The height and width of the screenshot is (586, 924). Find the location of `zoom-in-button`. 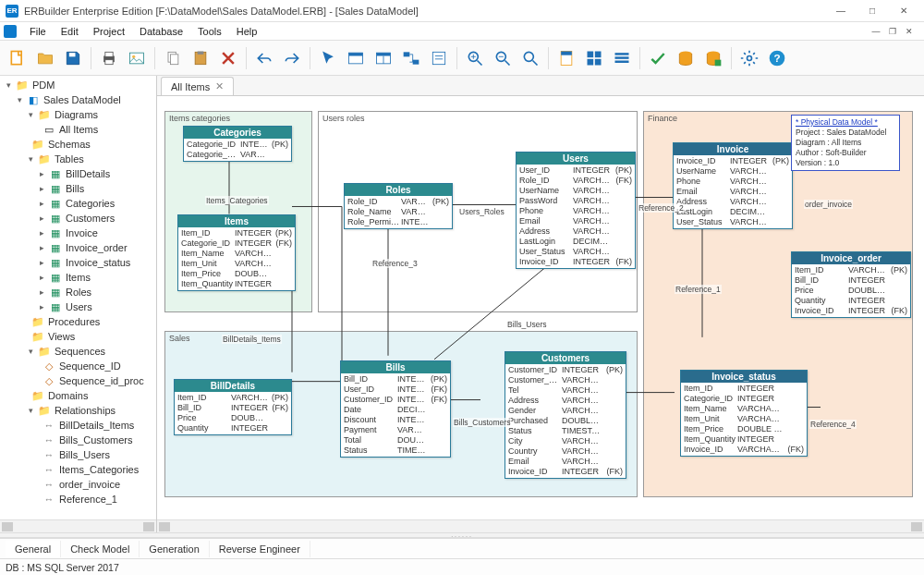

zoom-in-button is located at coordinates (475, 58).